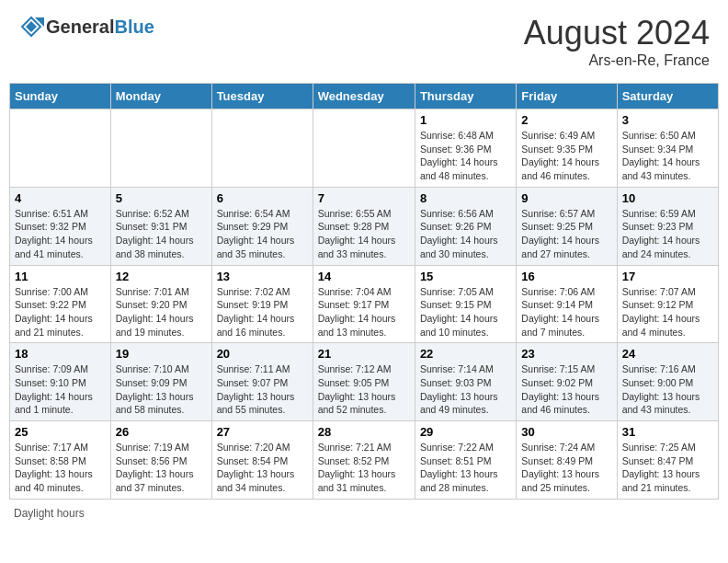 Image resolution: width=728 pixels, height=563 pixels. I want to click on day-number: 18, so click(61, 353).